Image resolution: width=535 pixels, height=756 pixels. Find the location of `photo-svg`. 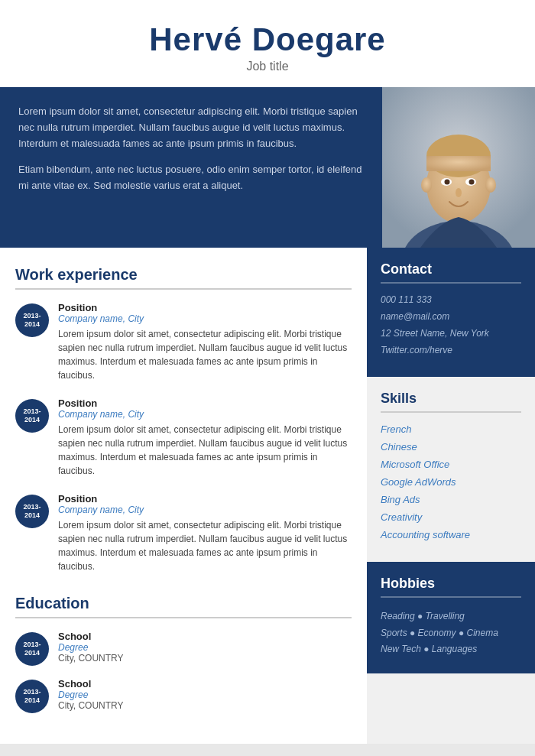

photo-svg is located at coordinates (459, 167).